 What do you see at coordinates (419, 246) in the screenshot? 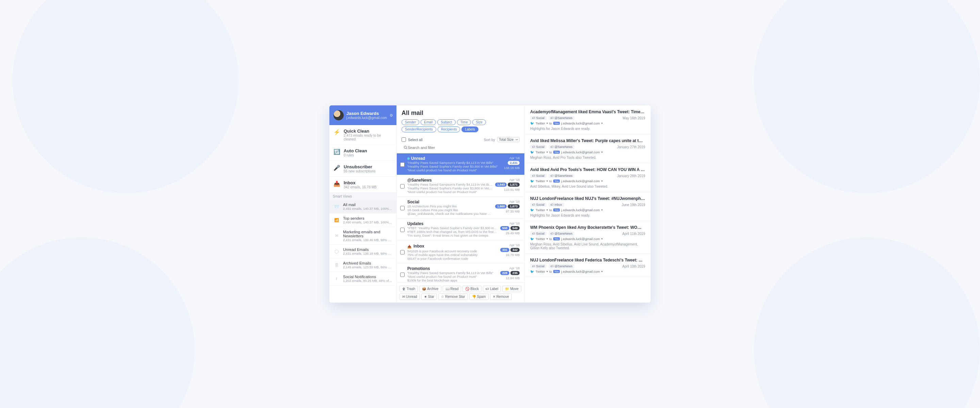
I see `group-title: Inbox` at bounding box center [419, 246].